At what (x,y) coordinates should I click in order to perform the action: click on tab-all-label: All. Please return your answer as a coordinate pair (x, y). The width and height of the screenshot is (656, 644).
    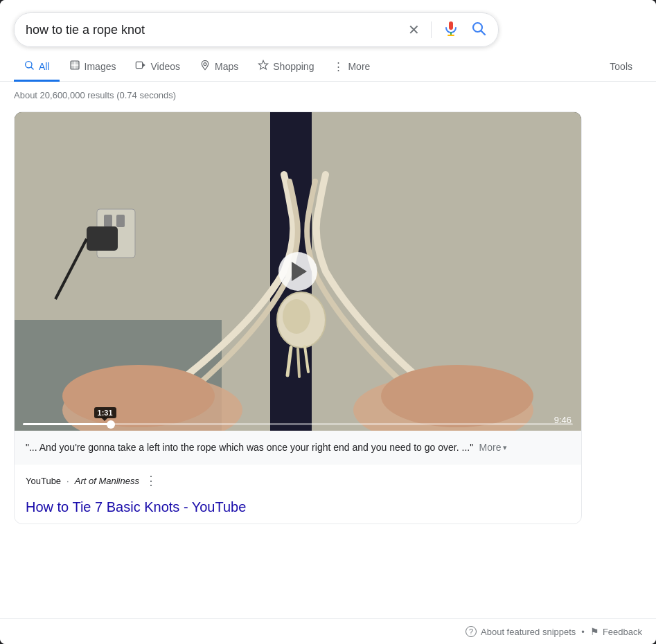
    Looking at the image, I should click on (44, 66).